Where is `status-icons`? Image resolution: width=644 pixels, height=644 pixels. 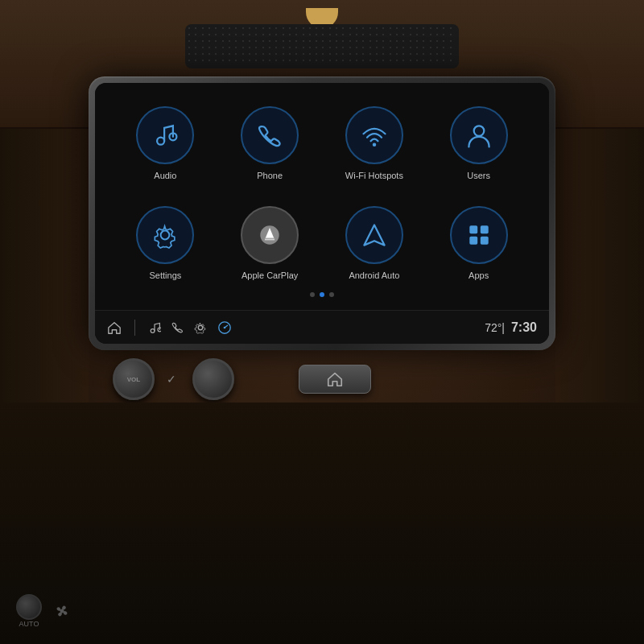 status-icons is located at coordinates (296, 328).